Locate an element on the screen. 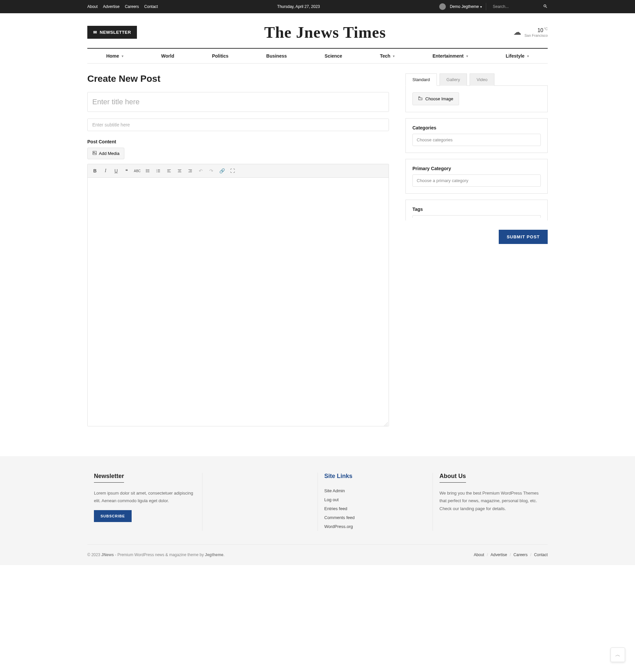 Image resolution: width=635 pixels, height=672 pixels. user-menu: Demo Jegtheme▾ is located at coordinates (466, 7).